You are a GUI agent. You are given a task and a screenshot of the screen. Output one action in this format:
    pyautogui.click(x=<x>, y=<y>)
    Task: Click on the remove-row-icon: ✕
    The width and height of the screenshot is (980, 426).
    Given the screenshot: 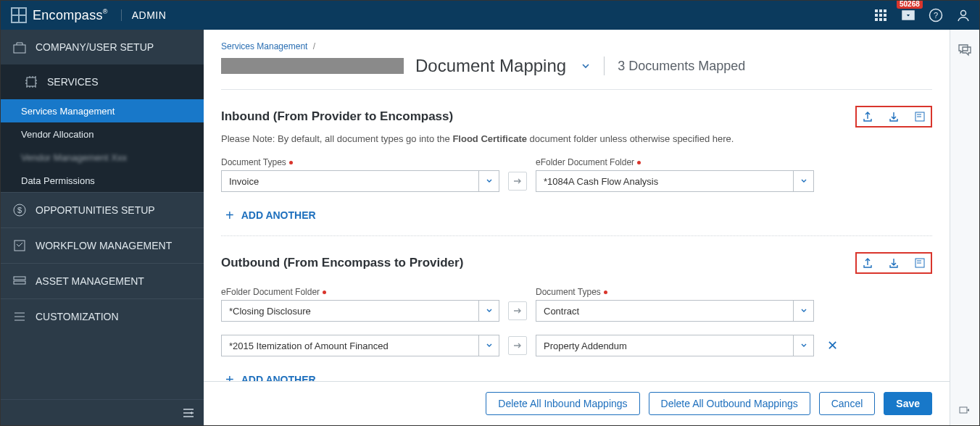 What is the action you would take?
    pyautogui.click(x=832, y=346)
    